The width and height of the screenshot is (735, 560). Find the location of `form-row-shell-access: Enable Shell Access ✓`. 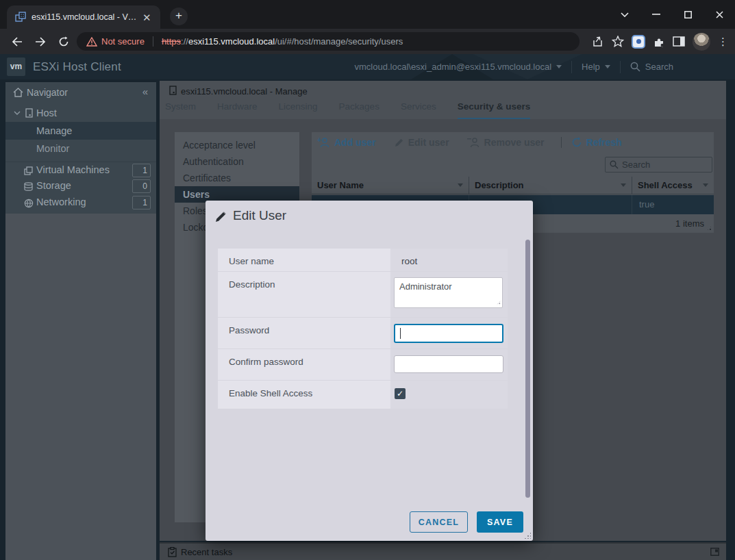

form-row-shell-access: Enable Shell Access ✓ is located at coordinates (363, 394).